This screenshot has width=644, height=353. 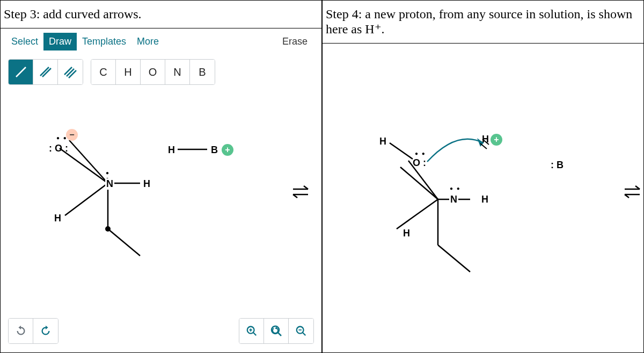 What do you see at coordinates (85, 42) in the screenshot?
I see `tab-group: Select Draw Templates More` at bounding box center [85, 42].